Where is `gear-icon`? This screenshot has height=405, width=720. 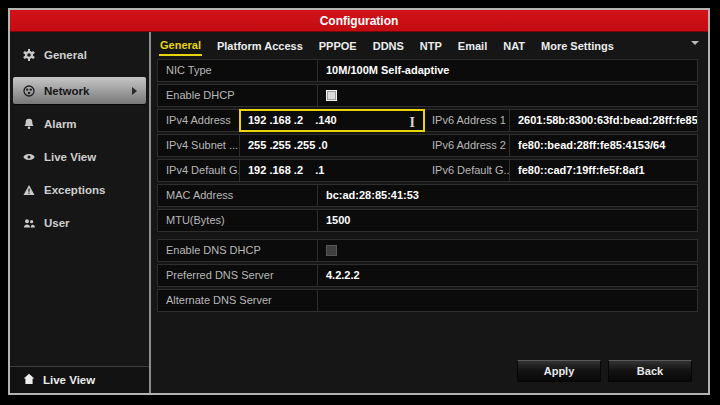
gear-icon is located at coordinates (29, 55).